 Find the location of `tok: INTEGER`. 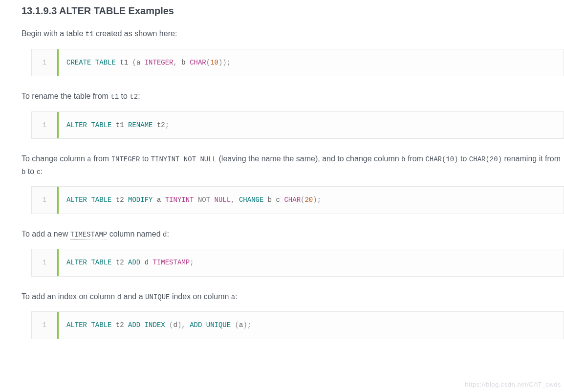

tok: INTEGER is located at coordinates (159, 63).